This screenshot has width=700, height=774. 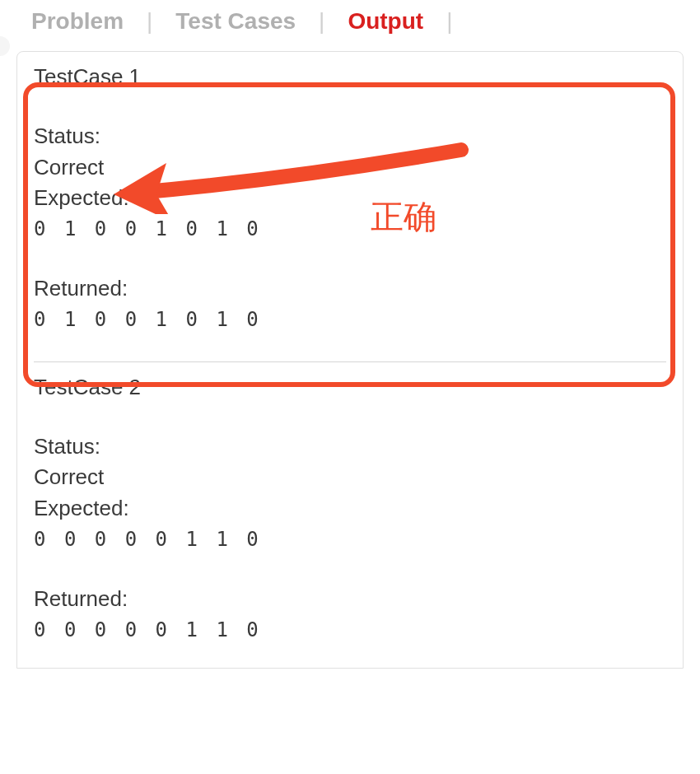 What do you see at coordinates (350, 77) in the screenshot?
I see `testcase-title: TestCase 1` at bounding box center [350, 77].